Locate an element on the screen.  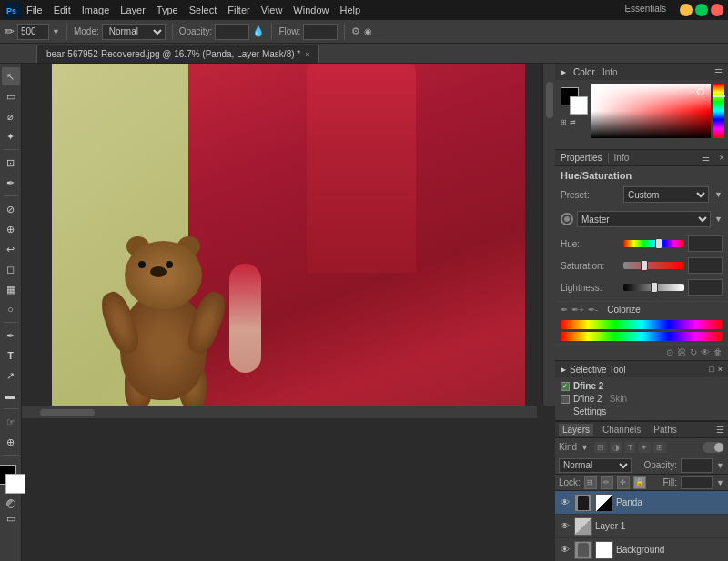
path-select-tool: ↗ is located at coordinates (11, 376).